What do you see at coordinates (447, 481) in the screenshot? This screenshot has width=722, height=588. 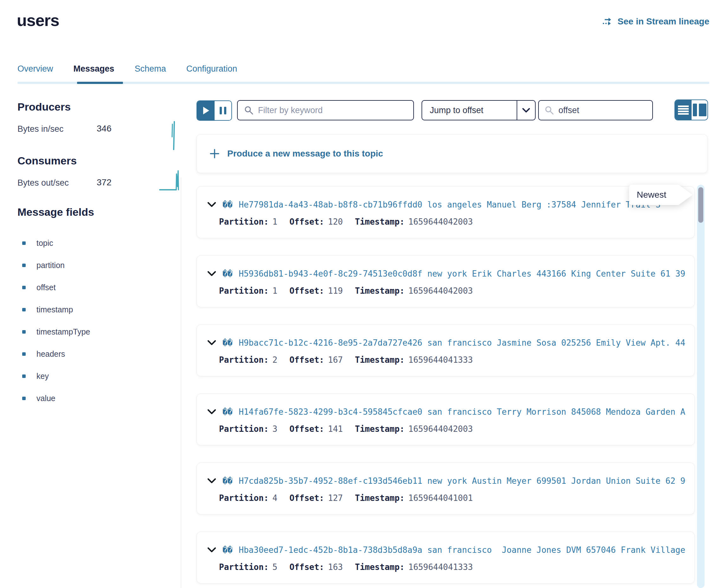 I see `message-summary-row: �� H7cda825b-35b7-4952-88ef-c193d546eb11…` at bounding box center [447, 481].